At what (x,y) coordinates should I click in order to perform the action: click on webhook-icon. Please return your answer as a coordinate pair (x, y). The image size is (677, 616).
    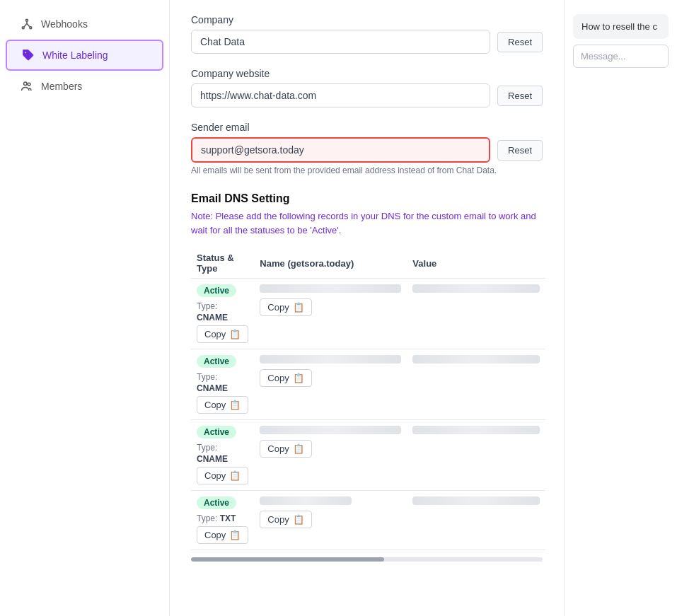
    Looking at the image, I should click on (27, 24).